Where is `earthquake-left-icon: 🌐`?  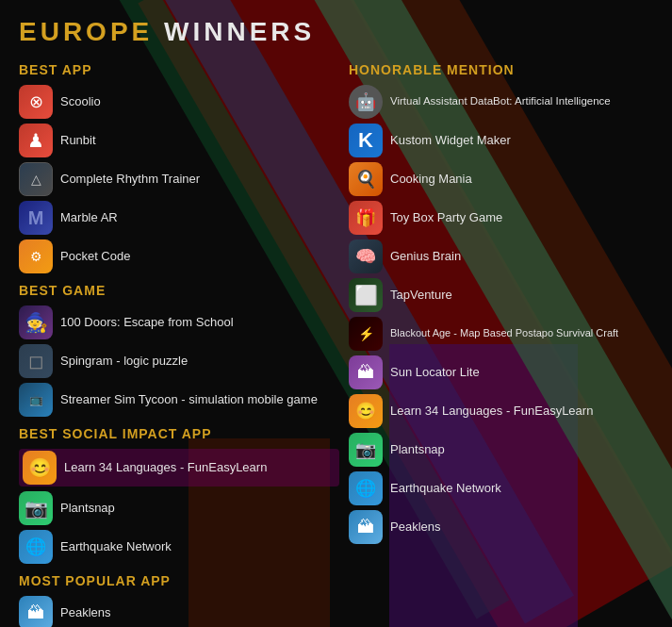
earthquake-left-icon: 🌐 is located at coordinates (36, 547).